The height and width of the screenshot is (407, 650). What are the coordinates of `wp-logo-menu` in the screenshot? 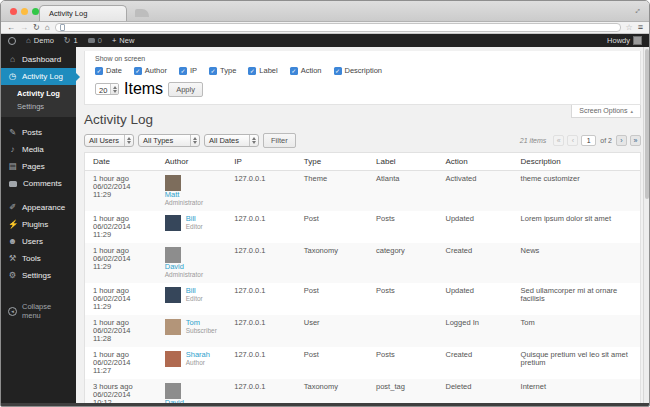 It's located at (12, 41).